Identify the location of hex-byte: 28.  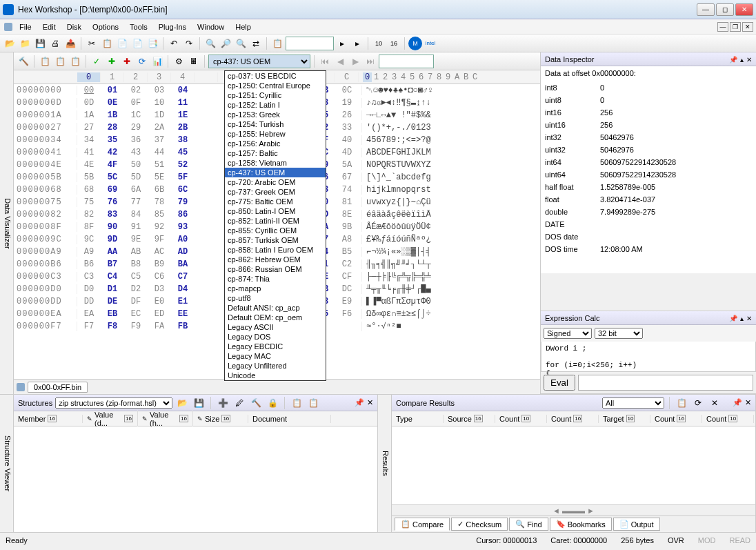
(112, 128).